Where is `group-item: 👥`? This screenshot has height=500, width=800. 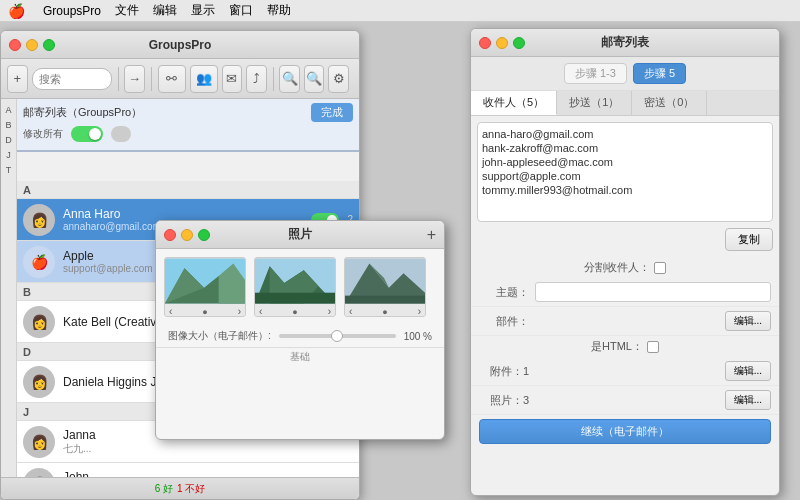
group-item: 👥 is located at coordinates (204, 79).